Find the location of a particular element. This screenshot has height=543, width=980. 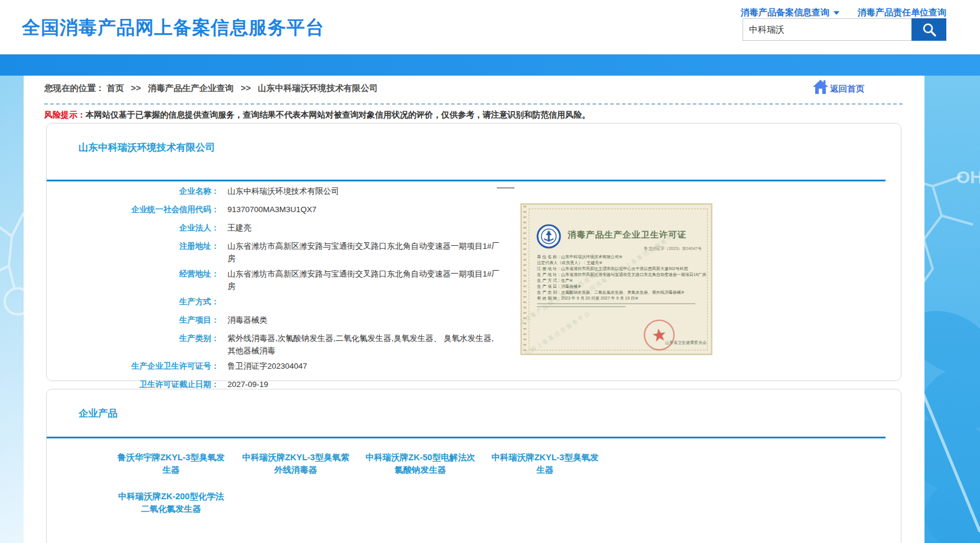

field-row-production-category: 生产类别： 紫外线消毒器,次氯酸钠发生器,二氧化氯发生器,臭氧发生器、 臭氧水发… is located at coordinates (295, 343).